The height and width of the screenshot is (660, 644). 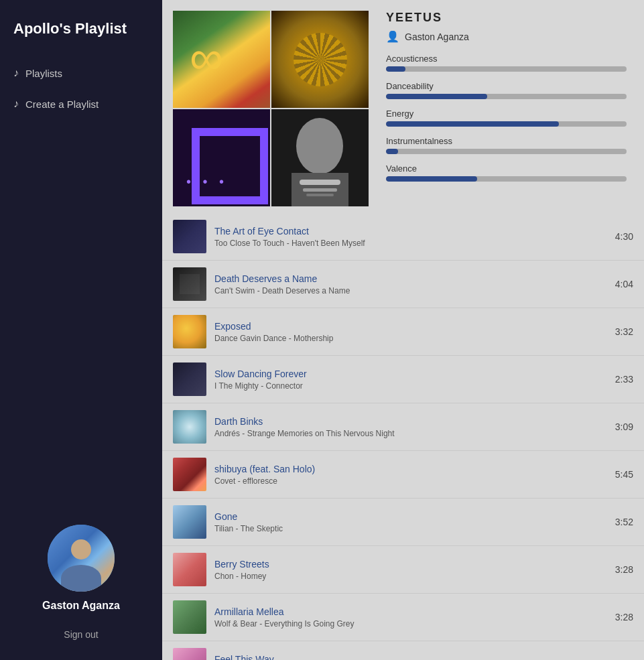 I want to click on music-icon-create: ♪, so click(x=16, y=104).